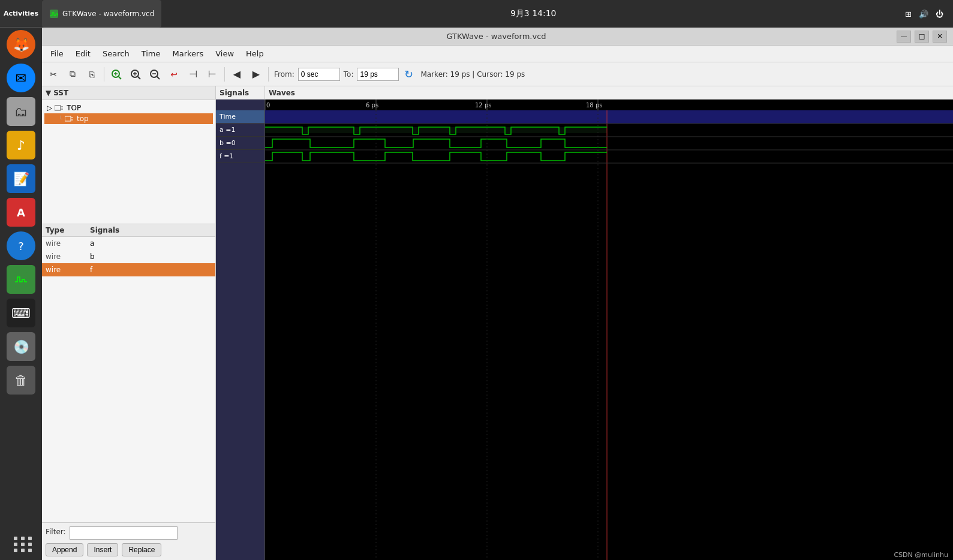 This screenshot has height=560, width=953. What do you see at coordinates (904, 37) in the screenshot?
I see `minimize-button: —` at bounding box center [904, 37].